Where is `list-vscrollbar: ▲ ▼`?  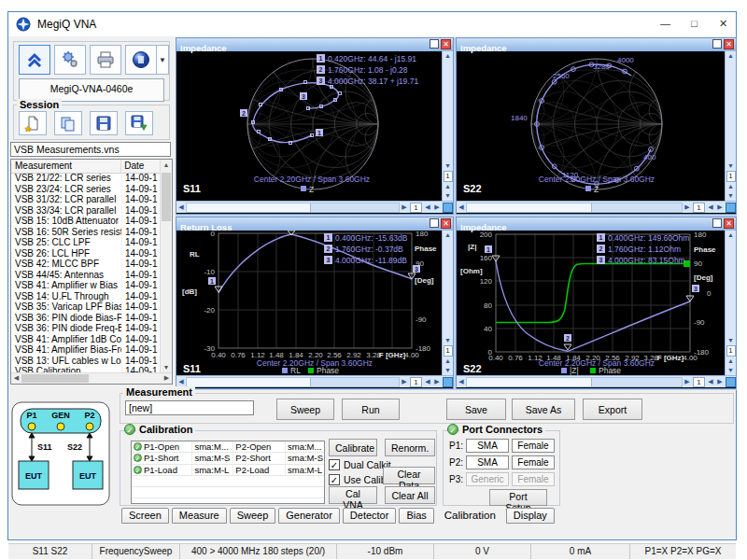
list-vscrollbar: ▲ ▼ is located at coordinates (166, 267).